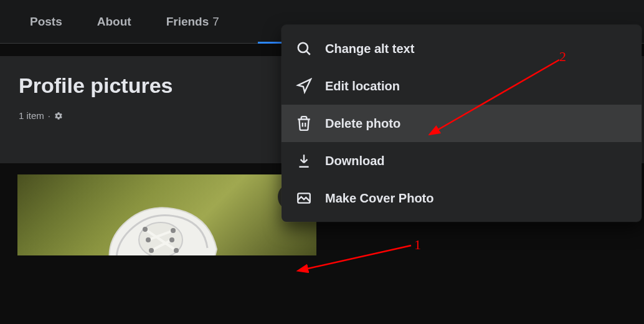 Image resolution: width=644 pixels, height=324 pixels. Describe the element at coordinates (304, 198) in the screenshot. I see `image-icon` at that location.